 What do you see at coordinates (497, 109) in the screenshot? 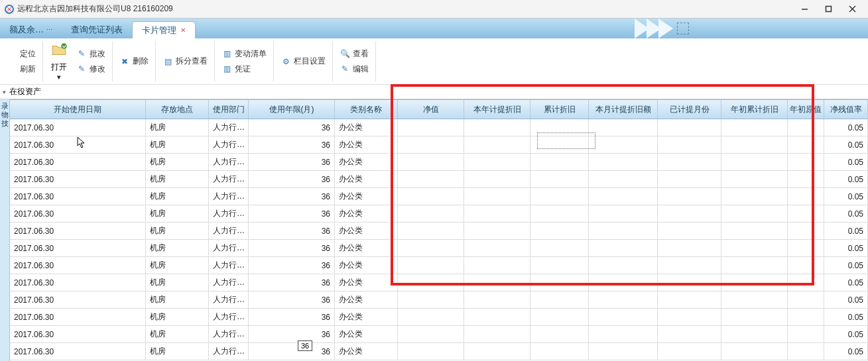
I see `col-header-yearDep: 本年计提折旧` at bounding box center [497, 109].